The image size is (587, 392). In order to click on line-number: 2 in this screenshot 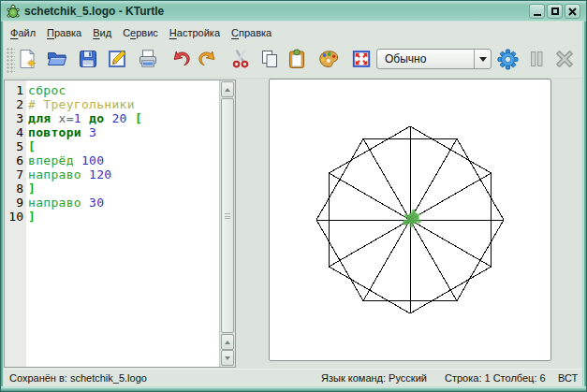, I will do `click(15, 105)`.